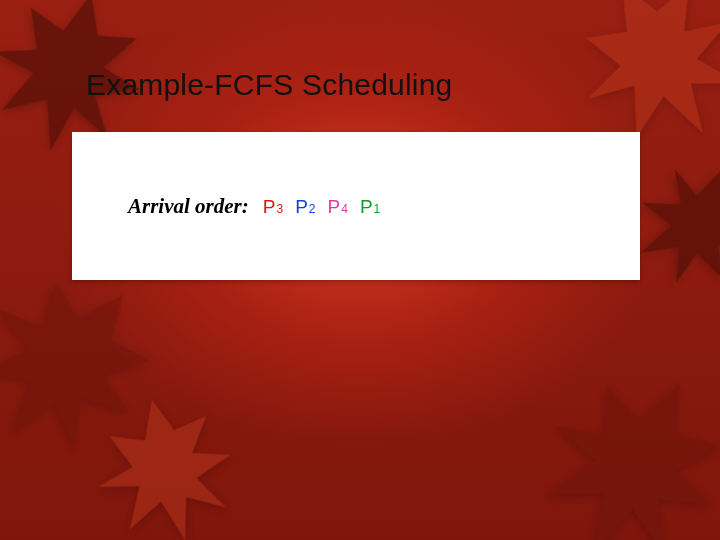 Image resolution: width=720 pixels, height=540 pixels. I want to click on process-p1: P1, so click(370, 207).